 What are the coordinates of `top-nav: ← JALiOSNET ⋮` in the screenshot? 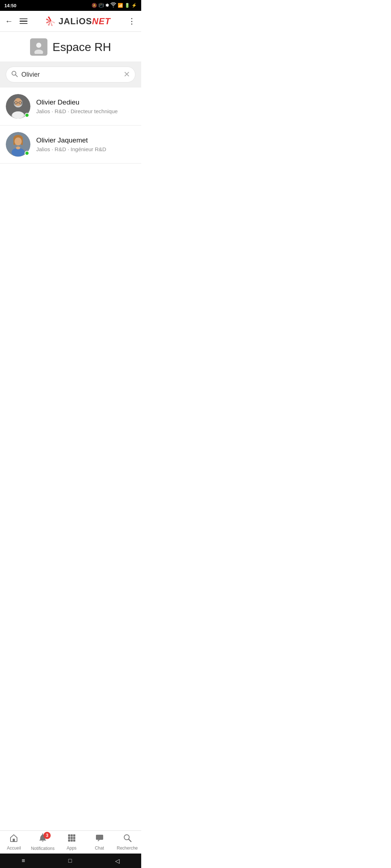 It's located at (71, 21).